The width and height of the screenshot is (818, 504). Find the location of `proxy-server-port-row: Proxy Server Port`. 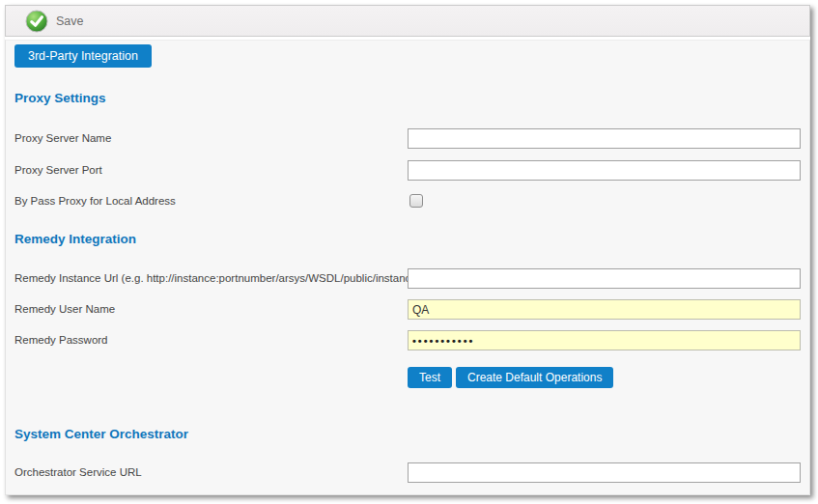

proxy-server-port-row: Proxy Server Port is located at coordinates (409, 170).